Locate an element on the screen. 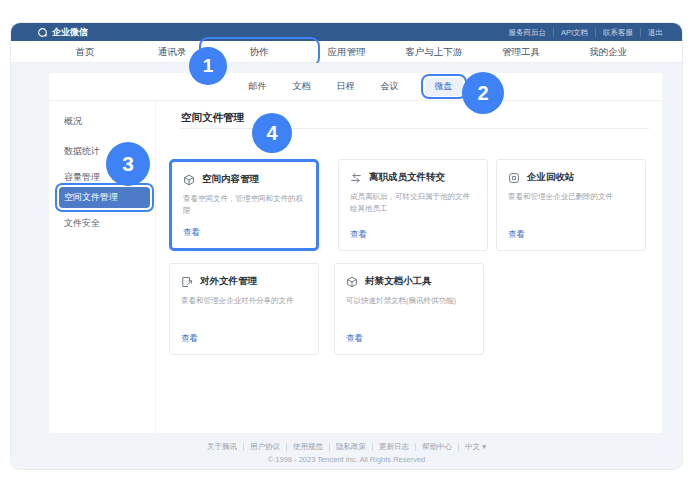  nav-item-admin-tools: 管理工具 is located at coordinates (520, 52).